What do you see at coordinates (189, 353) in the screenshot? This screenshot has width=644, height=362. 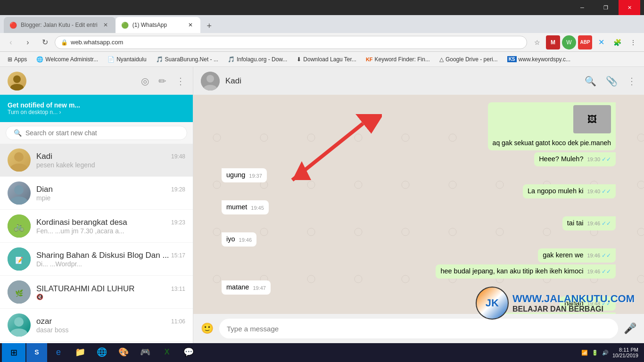 I see `taskbar-app-whatsapp: 💬` at bounding box center [189, 353].